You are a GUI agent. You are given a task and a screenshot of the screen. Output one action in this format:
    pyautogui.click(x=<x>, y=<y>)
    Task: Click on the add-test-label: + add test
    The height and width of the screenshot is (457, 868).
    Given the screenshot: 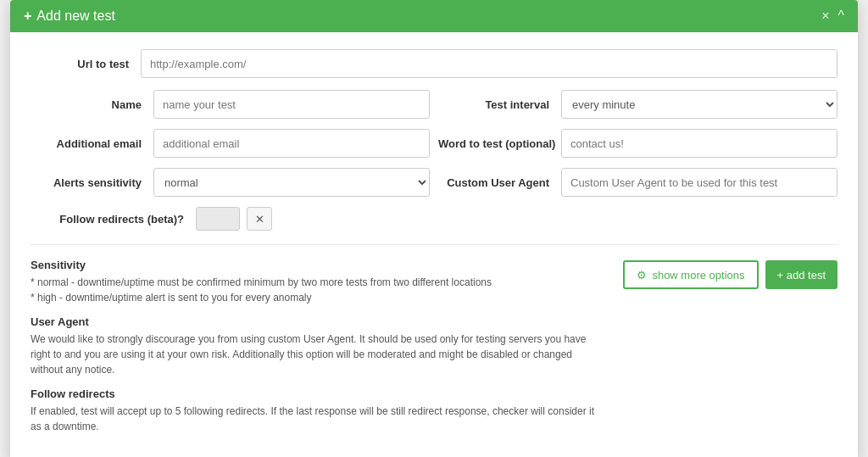 What is the action you would take?
    pyautogui.click(x=802, y=275)
    